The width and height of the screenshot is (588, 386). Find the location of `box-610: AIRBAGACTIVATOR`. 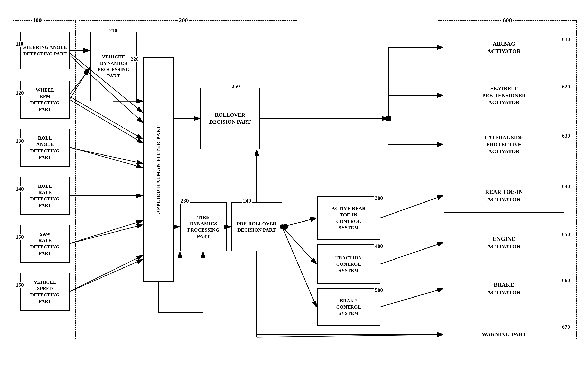

box-610: AIRBAGACTIVATOR is located at coordinates (504, 47).